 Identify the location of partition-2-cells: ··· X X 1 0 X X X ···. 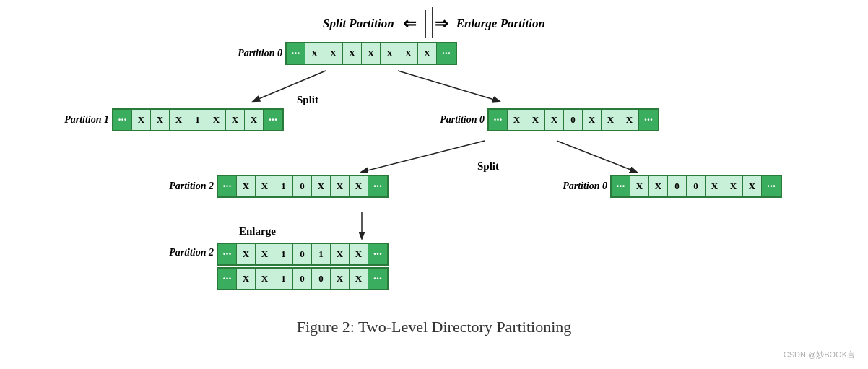
(303, 186).